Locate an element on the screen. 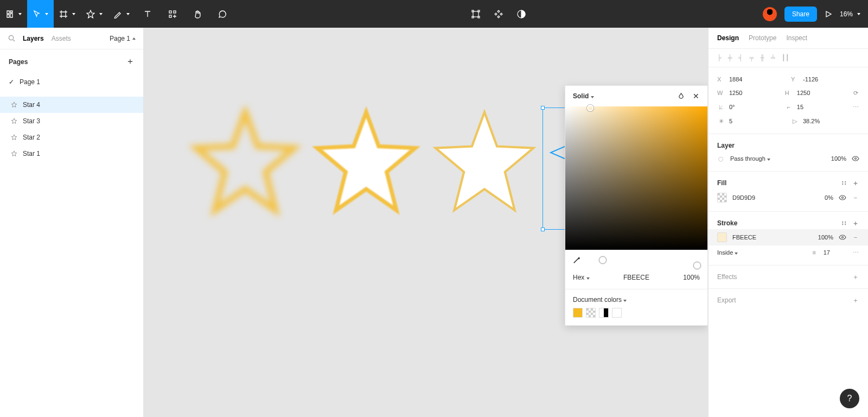  stroke-swatch is located at coordinates (722, 237).